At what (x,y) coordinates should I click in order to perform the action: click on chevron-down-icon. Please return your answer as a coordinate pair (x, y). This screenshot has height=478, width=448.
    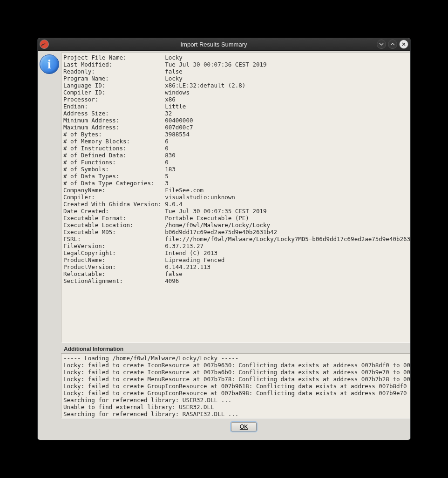
    Looking at the image, I should click on (381, 44).